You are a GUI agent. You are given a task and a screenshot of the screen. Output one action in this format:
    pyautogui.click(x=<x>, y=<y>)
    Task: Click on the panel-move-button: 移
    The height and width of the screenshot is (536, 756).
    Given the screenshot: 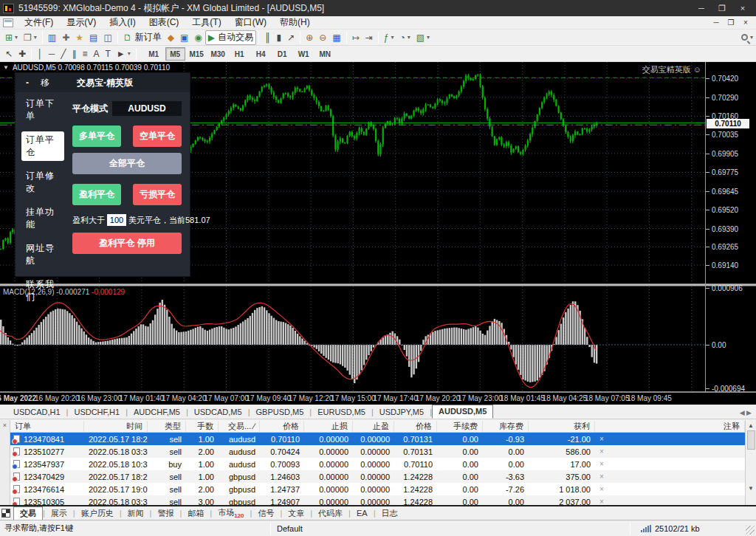 What is the action you would take?
    pyautogui.click(x=45, y=83)
    